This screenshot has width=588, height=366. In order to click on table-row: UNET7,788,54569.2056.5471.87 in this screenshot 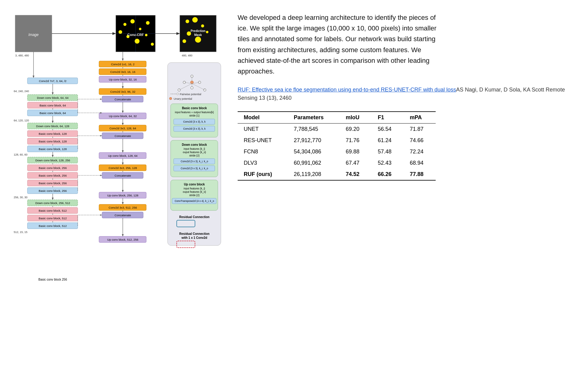, I will do `click(337, 129)`.